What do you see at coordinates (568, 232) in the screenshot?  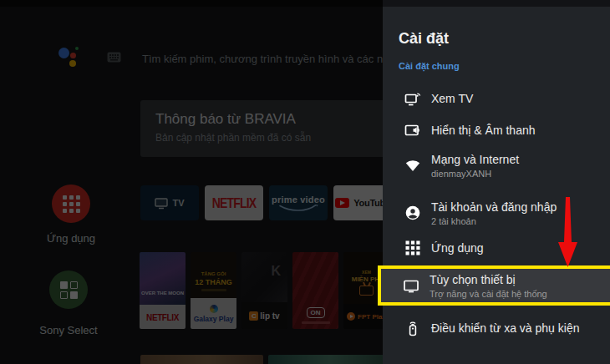 I see `red-arrow-annotation` at bounding box center [568, 232].